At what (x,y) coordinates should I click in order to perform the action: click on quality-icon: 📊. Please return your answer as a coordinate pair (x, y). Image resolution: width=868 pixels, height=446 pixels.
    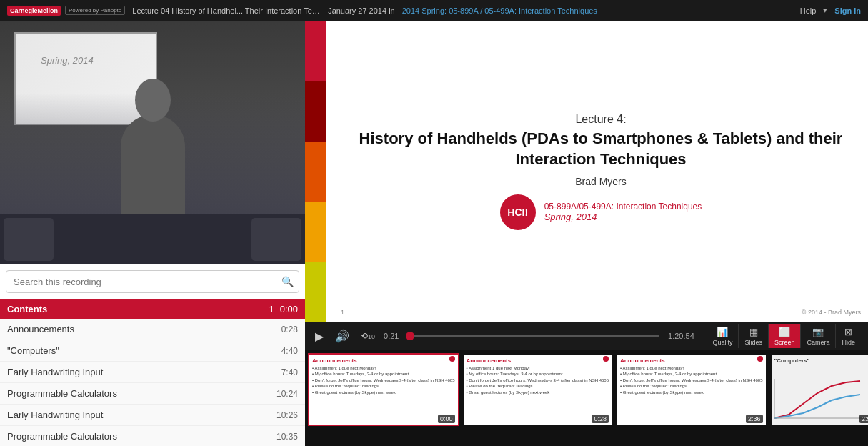
    Looking at the image, I should click on (722, 332).